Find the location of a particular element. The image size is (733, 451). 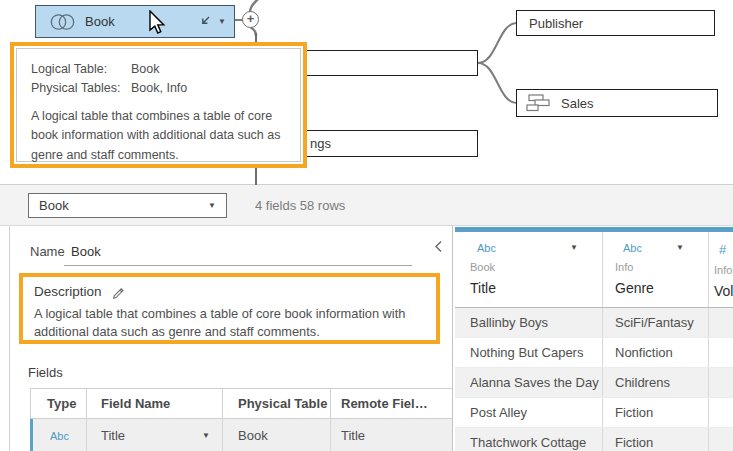

grid-column-header-volume: # ▼ Info Volume is located at coordinates (721, 270).